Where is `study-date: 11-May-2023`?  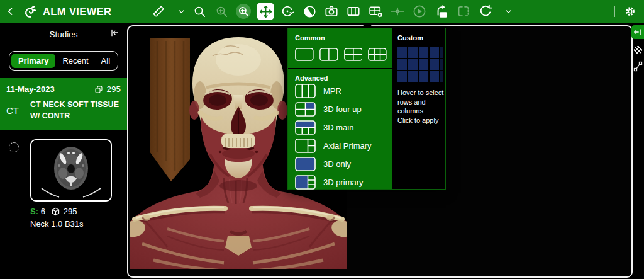 study-date: 11-May-2023 is located at coordinates (30, 89).